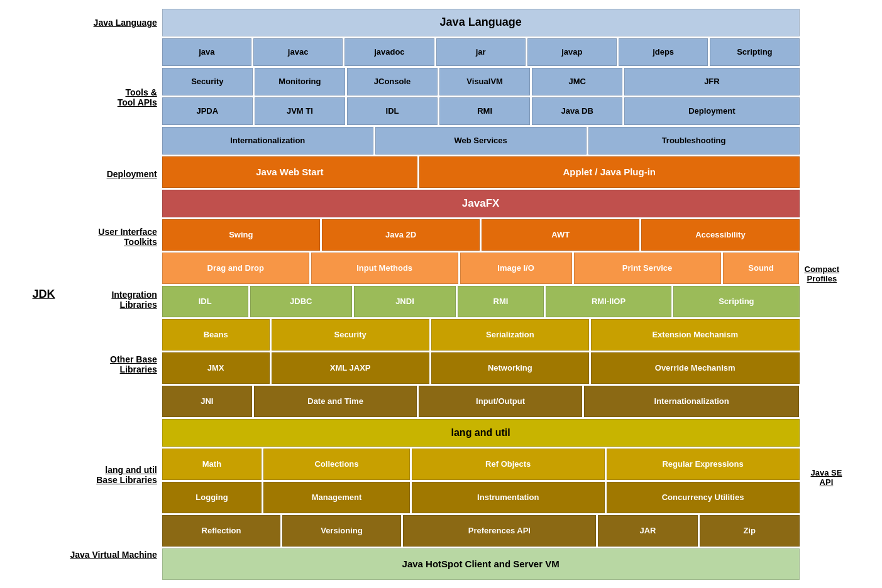 This screenshot has width=882, height=588. Describe the element at coordinates (481, 82) in the screenshot. I see `tools-row2: Security Monitoring JConsole VisualVM JM…` at that location.